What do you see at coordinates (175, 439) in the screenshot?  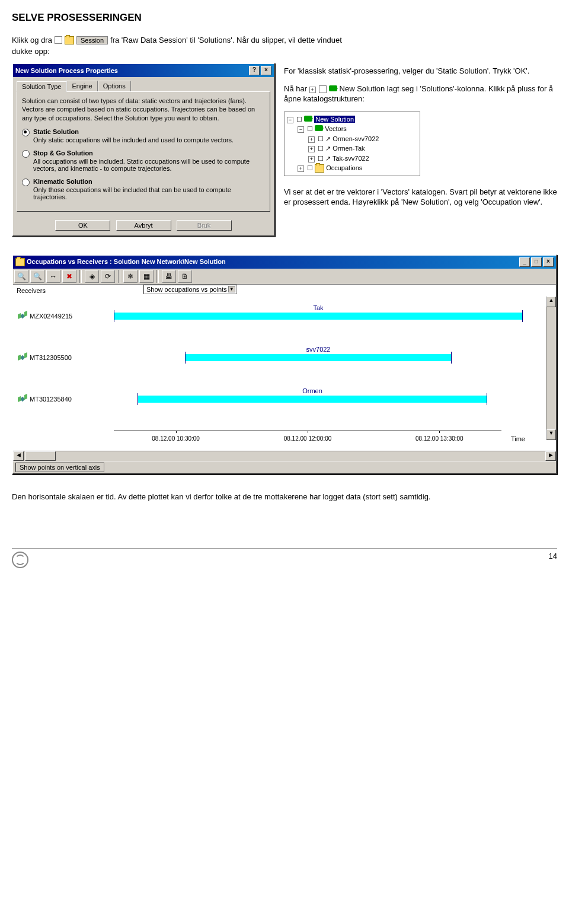 I see `time-tick: 08.12.00 10:30:00` at bounding box center [175, 439].